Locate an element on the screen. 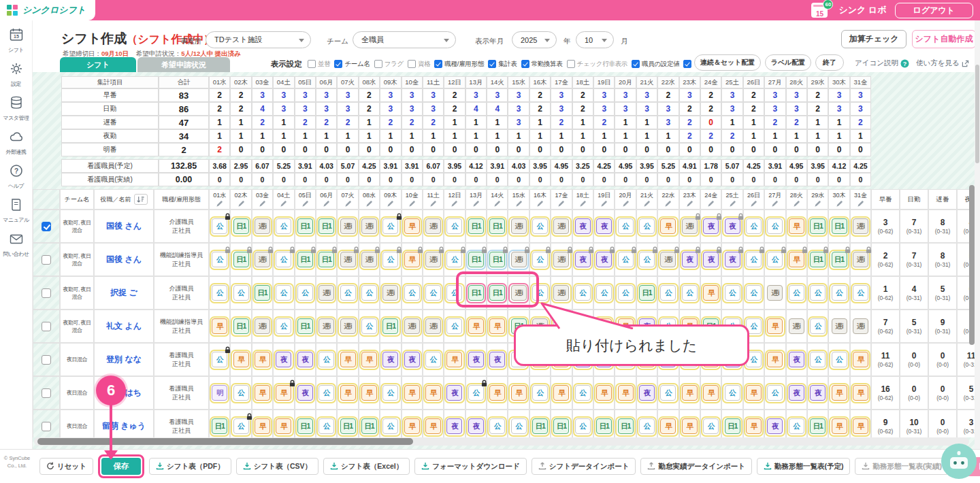 Image resolution: width=980 pixels, height=483 pixels. sidebar-item-マニュアル: マニュアル is located at coordinates (16, 211).